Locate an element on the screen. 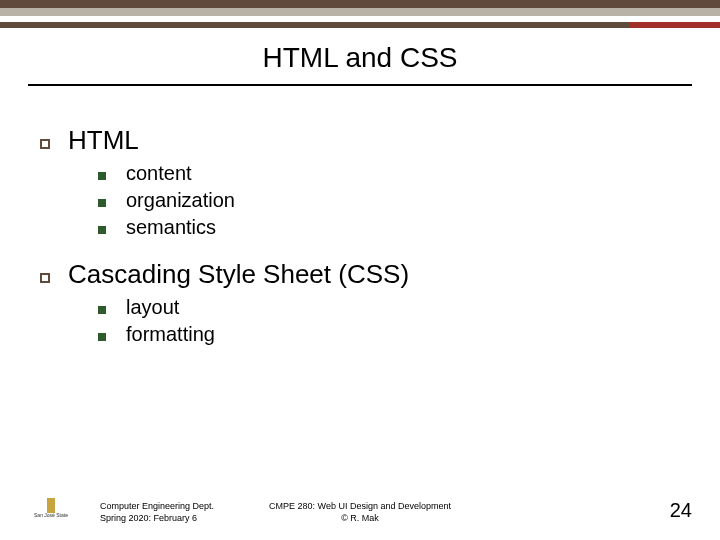 This screenshot has width=720, height=540. bullet-level2: formatting is located at coordinates (389, 334).